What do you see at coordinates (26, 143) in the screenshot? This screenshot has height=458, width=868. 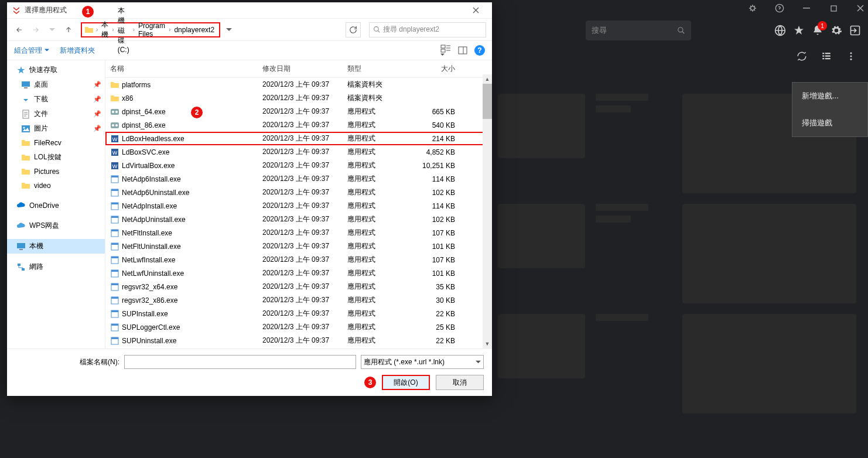 I see `folder-icon` at bounding box center [26, 143].